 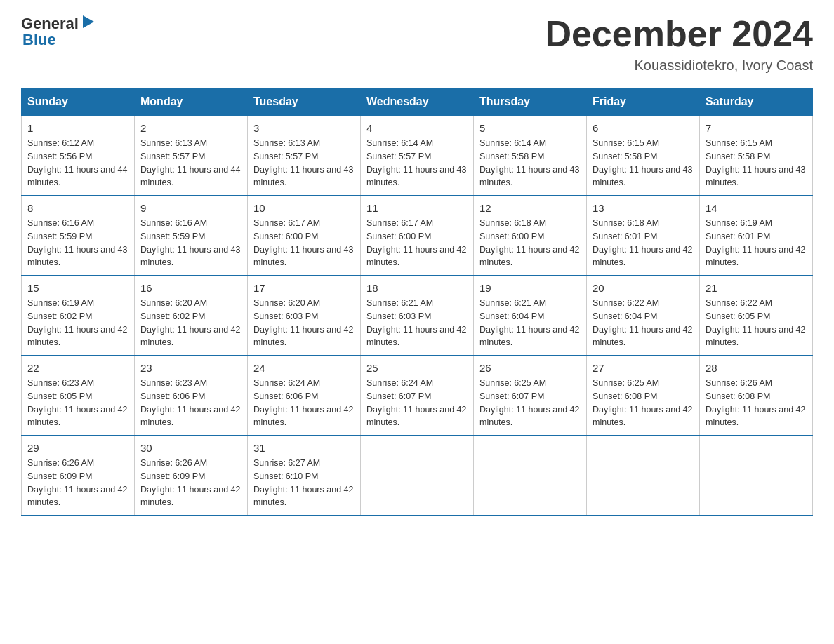 I want to click on day-number: 25, so click(x=417, y=368).